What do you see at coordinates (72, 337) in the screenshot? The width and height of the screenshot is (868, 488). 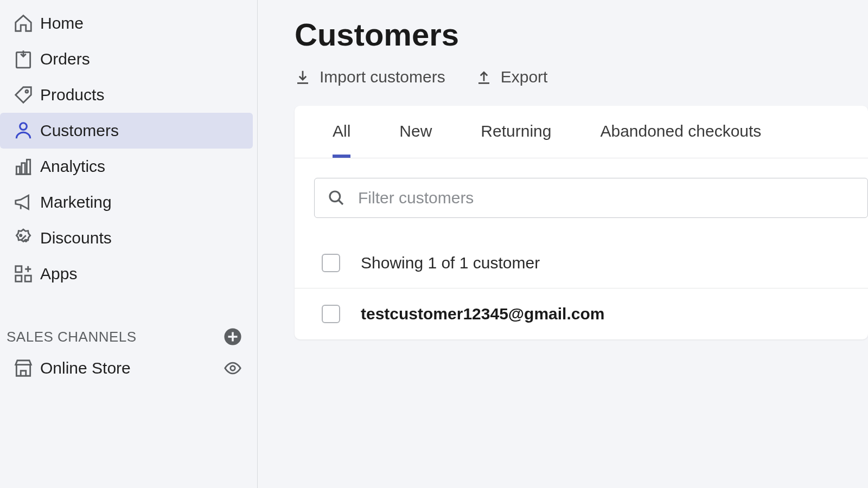 I see `sales-channels-title: SALES CHANNELS` at bounding box center [72, 337].